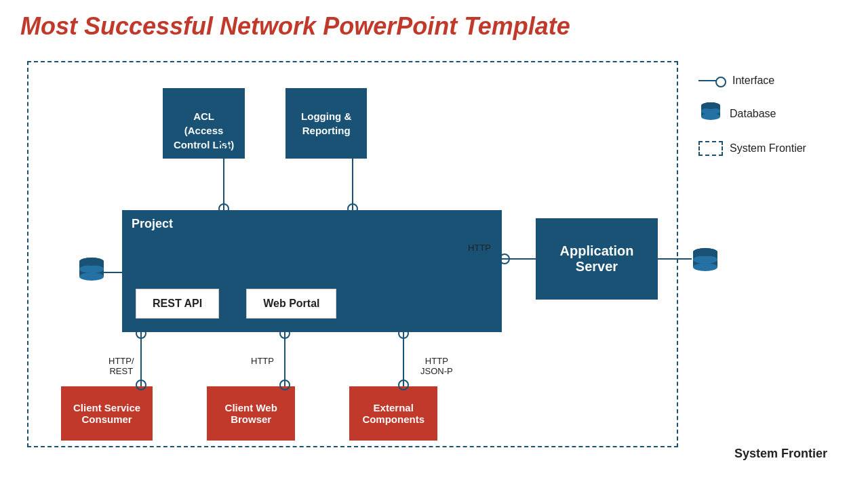  I want to click on legend-interface: Interface, so click(766, 81).